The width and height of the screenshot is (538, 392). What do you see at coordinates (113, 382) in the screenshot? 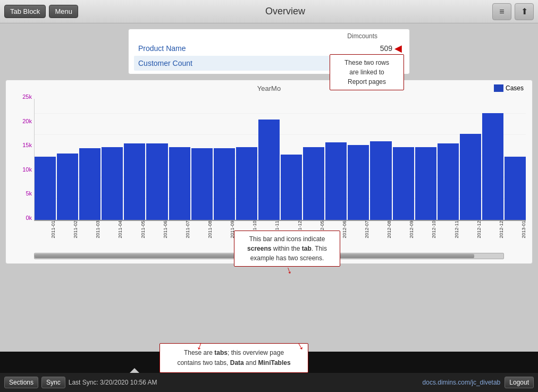
I see `last-sync-status: Last Sync: 3/20/2020 10:56 AM` at bounding box center [113, 382].